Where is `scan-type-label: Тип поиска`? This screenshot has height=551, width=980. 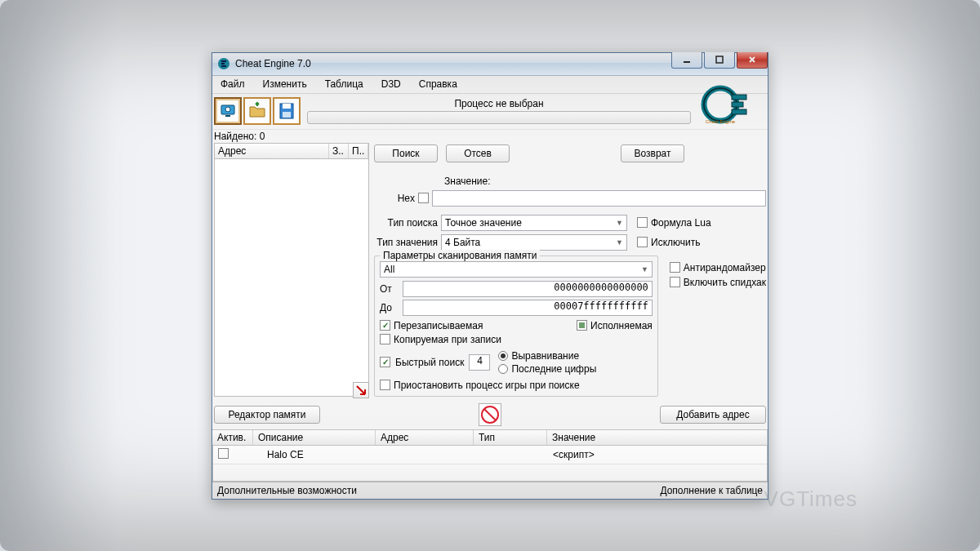 scan-type-label: Тип поиска is located at coordinates (406, 223).